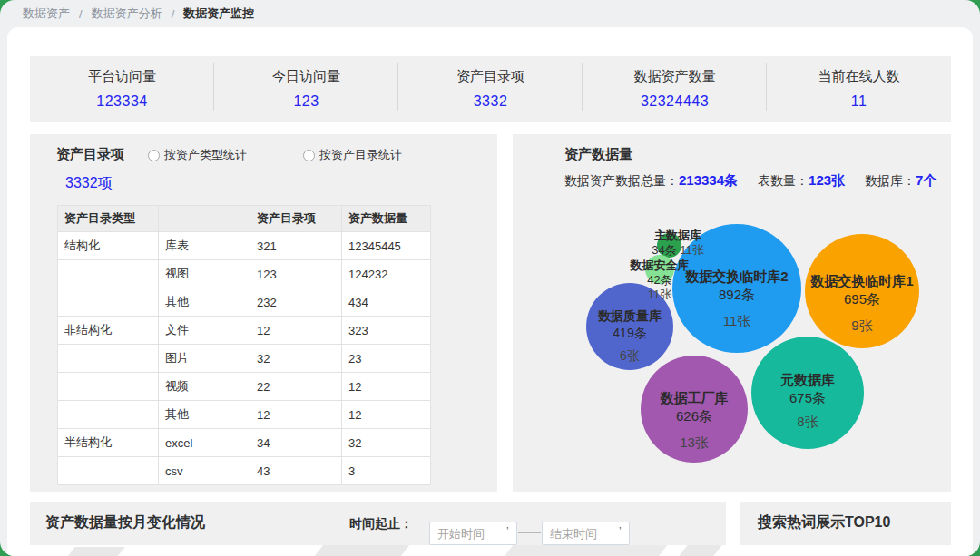  I want to click on stat-value: 123334, so click(122, 102).